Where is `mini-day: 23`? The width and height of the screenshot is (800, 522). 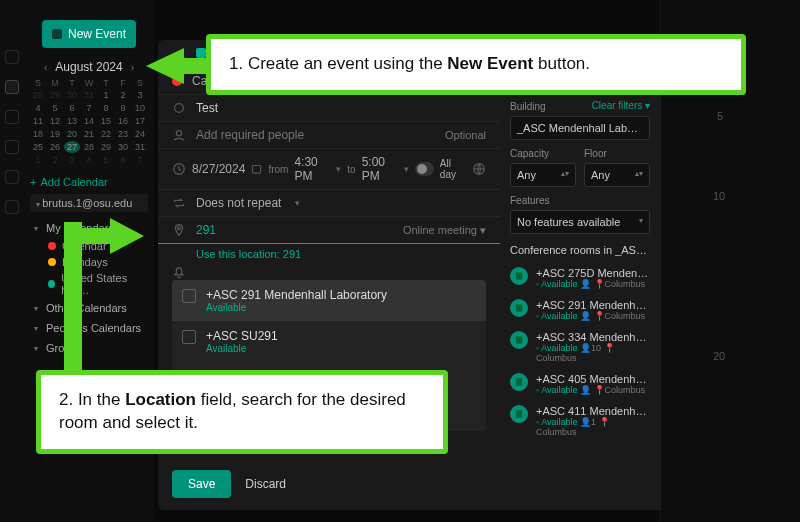
mini-day: 23 is located at coordinates (123, 134).